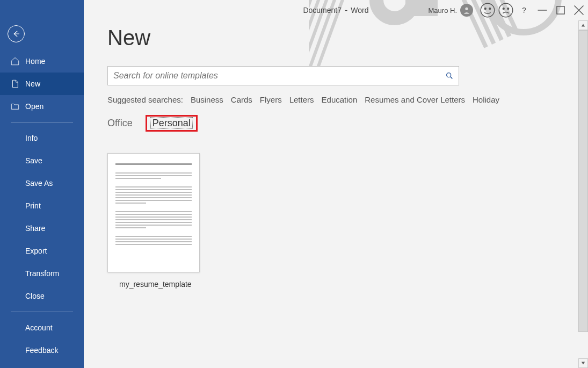 The width and height of the screenshot is (588, 368). I want to click on nav-home: Home, so click(42, 61).